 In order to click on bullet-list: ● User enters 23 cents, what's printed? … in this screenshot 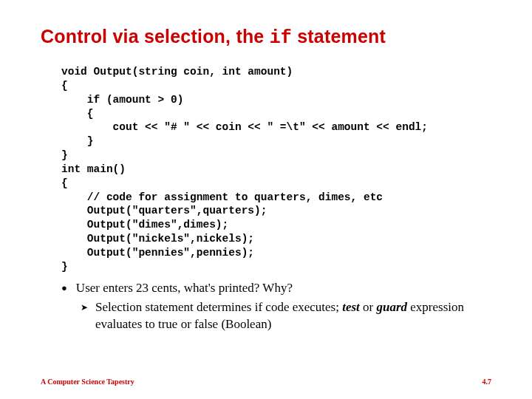, I will do `click(276, 307)`.